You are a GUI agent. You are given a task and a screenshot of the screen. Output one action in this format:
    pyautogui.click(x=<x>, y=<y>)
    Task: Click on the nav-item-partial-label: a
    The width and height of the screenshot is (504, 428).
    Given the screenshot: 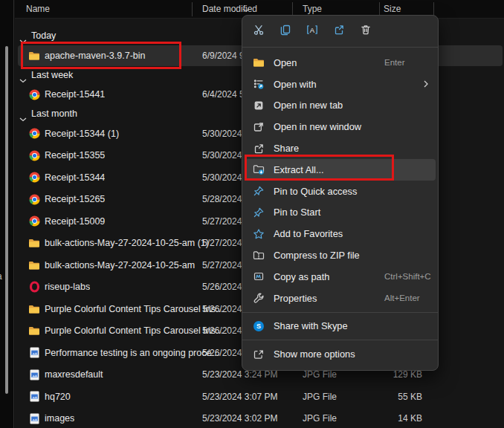 What is the action you would take?
    pyautogui.click(x=1, y=276)
    